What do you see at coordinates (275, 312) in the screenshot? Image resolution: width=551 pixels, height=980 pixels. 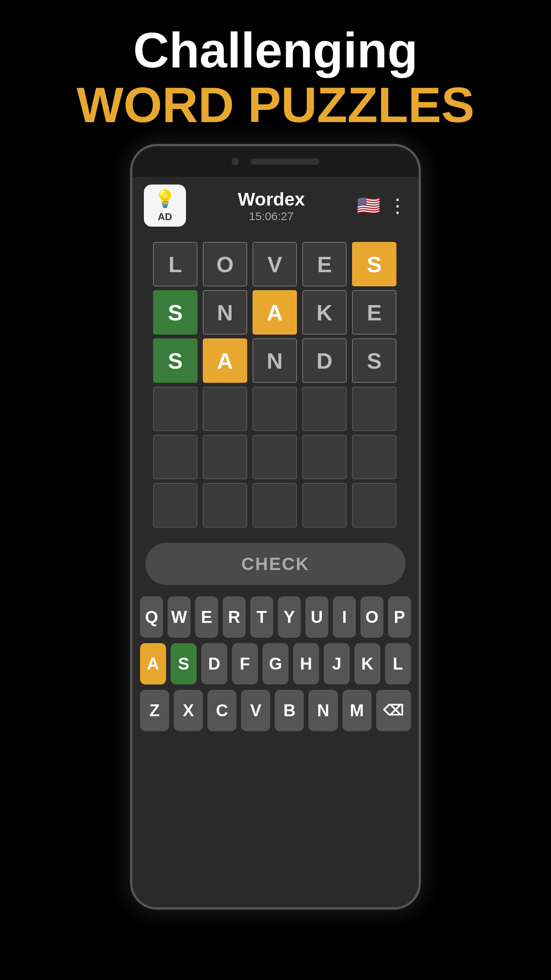 I see `grid-cell-r1-c2: A` at bounding box center [275, 312].